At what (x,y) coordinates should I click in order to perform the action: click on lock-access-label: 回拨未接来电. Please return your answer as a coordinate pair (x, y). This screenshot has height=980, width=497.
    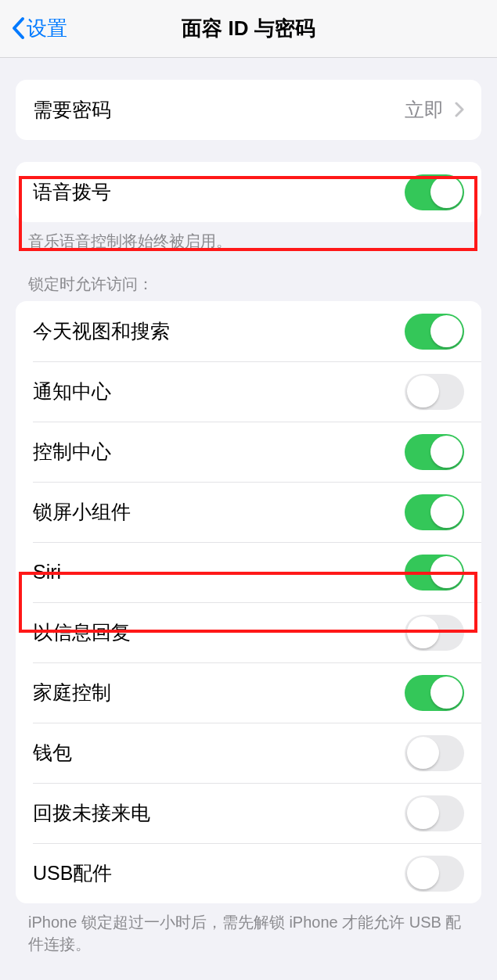
    Looking at the image, I should click on (92, 813).